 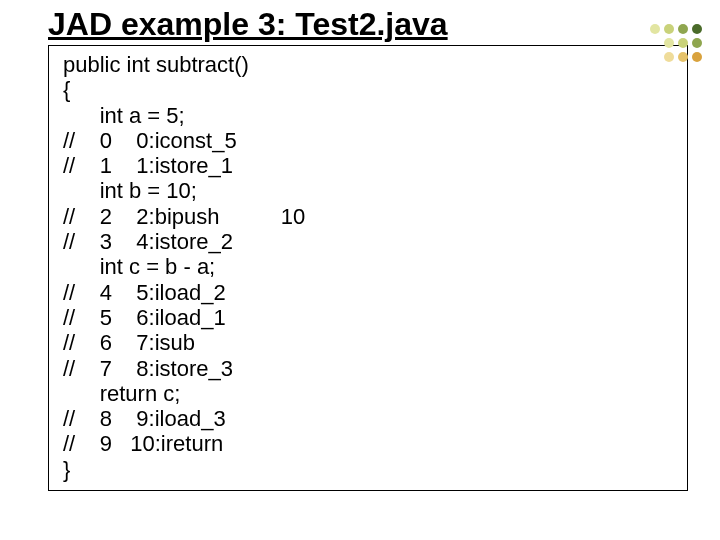 I want to click on slide-title: JAD example 3: Test2.java, so click(x=360, y=22).